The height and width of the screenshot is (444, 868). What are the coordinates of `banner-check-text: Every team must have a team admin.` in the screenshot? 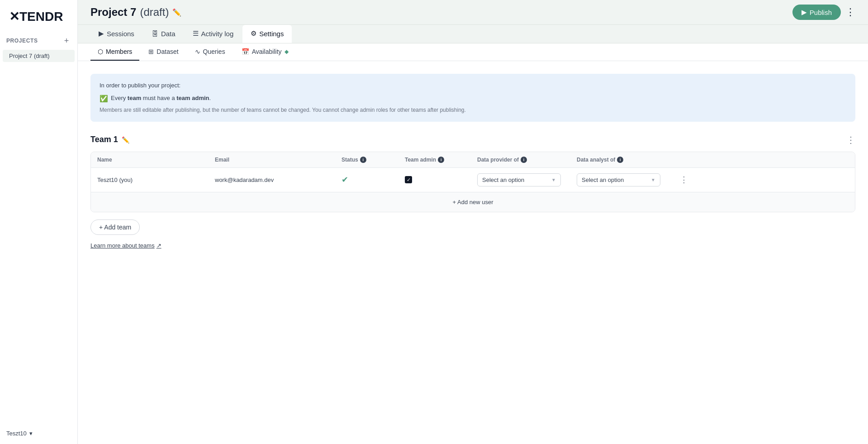 It's located at (161, 99).